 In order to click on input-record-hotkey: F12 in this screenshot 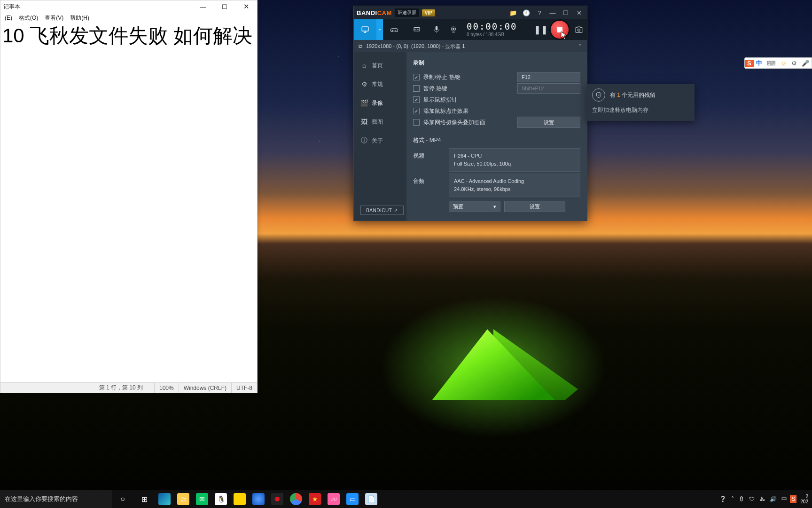, I will do `click(549, 77)`.